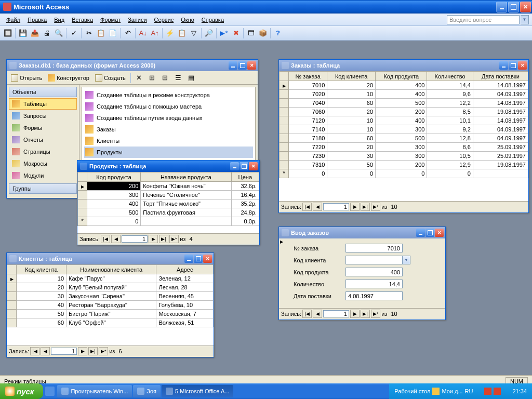 The height and width of the screenshot is (399, 532). What do you see at coordinates (197, 391) in the screenshot?
I see `task-access: 5 Microsoft Office A...` at bounding box center [197, 391].